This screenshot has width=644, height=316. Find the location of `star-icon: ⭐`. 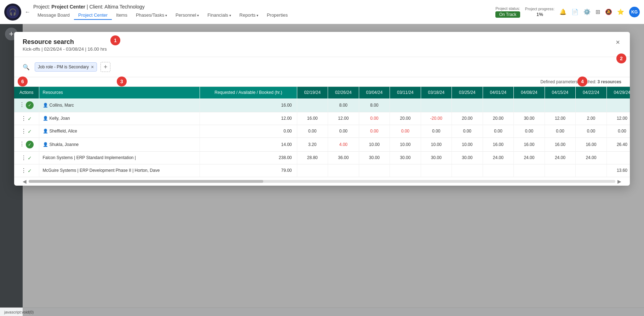

star-icon: ⭐ is located at coordinates (621, 12).